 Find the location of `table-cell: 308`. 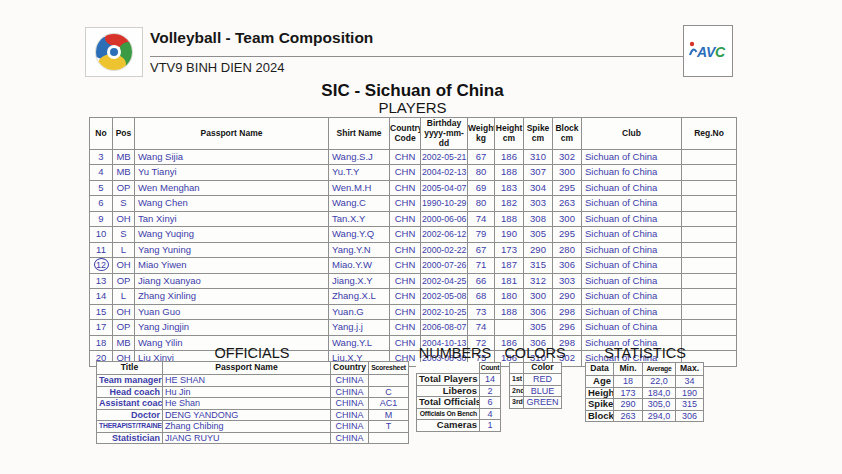

table-cell: 308 is located at coordinates (538, 219).